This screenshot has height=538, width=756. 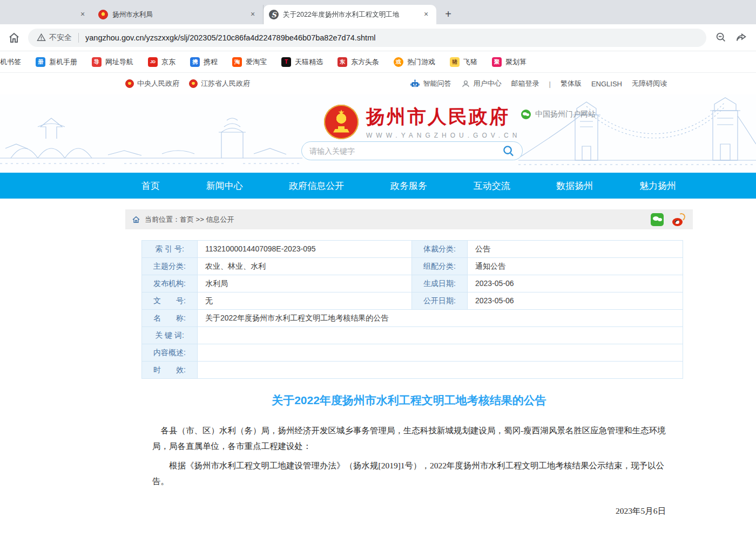 What do you see at coordinates (649, 84) in the screenshot?
I see `accessibility-link: 无障碍阅读` at bounding box center [649, 84].